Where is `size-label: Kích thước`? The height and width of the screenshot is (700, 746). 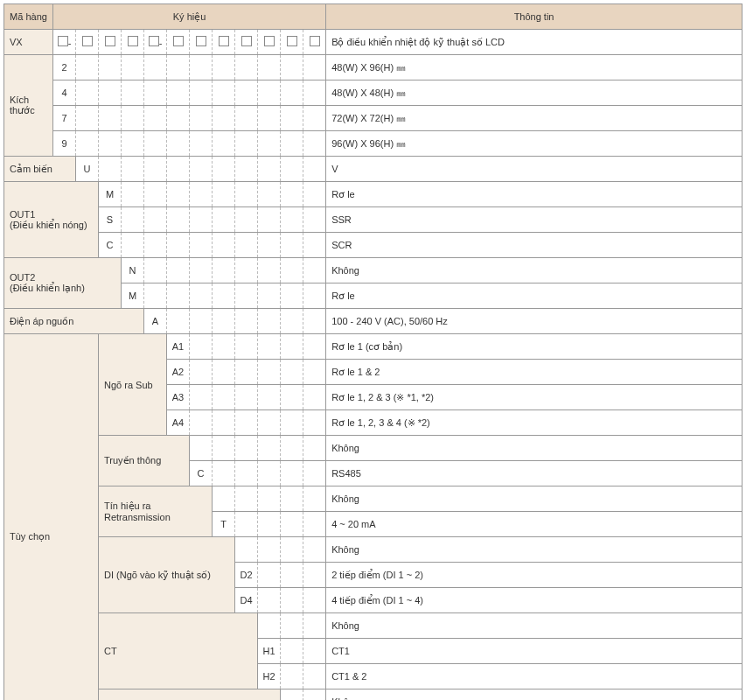 size-label: Kích thước is located at coordinates (29, 106).